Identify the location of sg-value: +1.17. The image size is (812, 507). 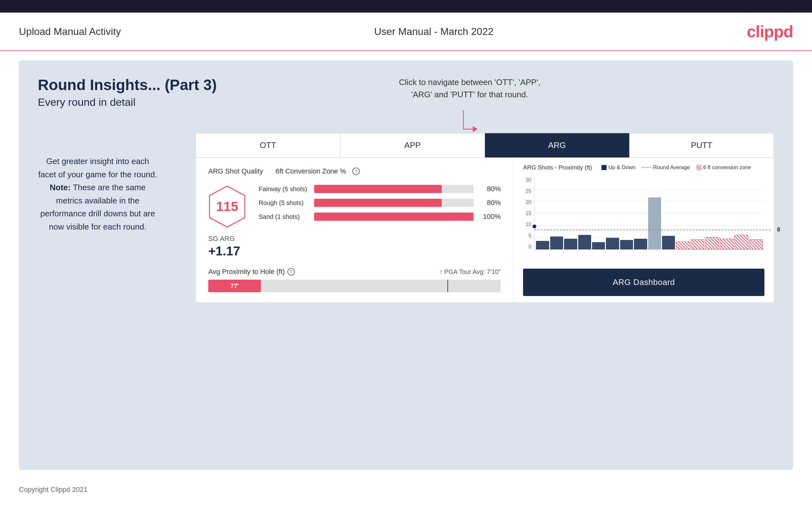
(354, 251).